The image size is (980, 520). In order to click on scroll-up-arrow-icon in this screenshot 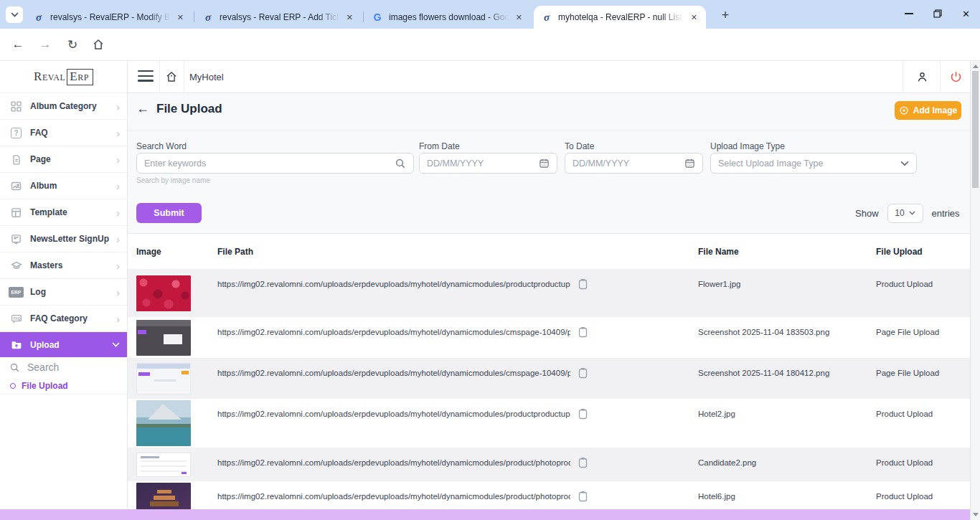, I will do `click(976, 66)`.